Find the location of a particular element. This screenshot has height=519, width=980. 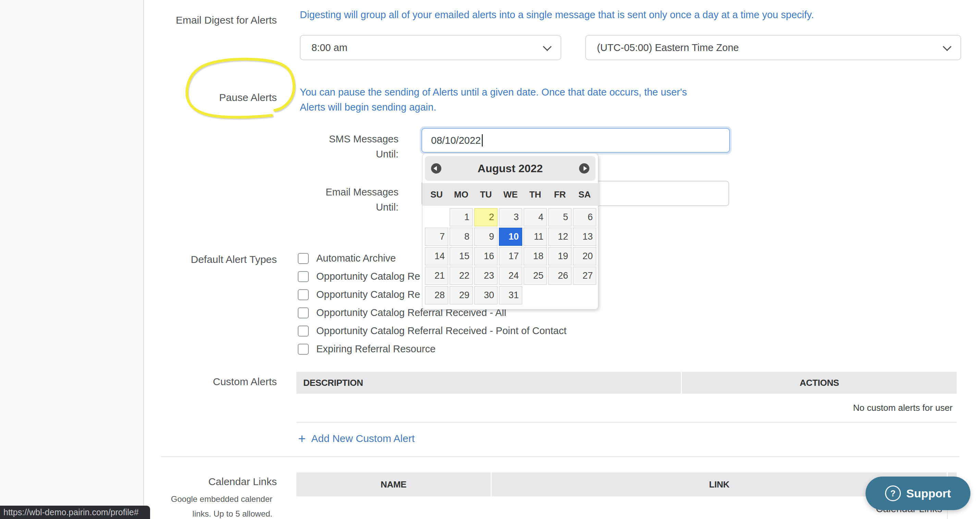

day-cell: 30 is located at coordinates (486, 295).